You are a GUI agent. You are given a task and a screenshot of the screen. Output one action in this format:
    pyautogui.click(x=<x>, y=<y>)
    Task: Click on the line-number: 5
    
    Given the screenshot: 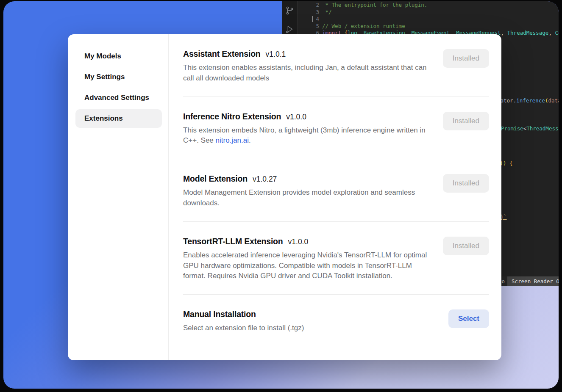 What is the action you would take?
    pyautogui.click(x=313, y=26)
    